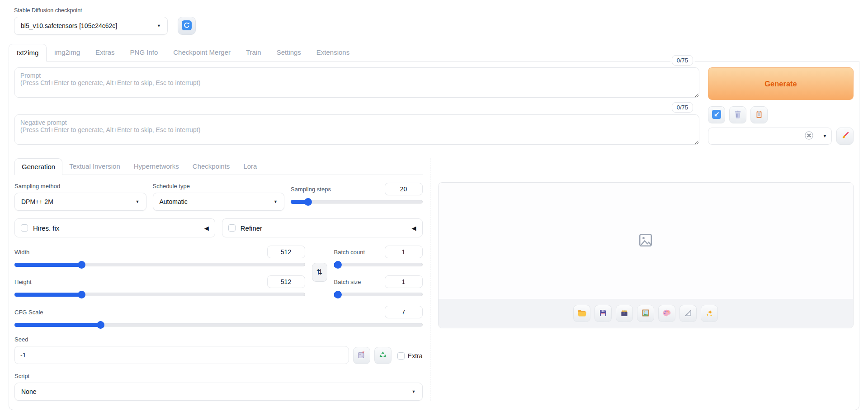  What do you see at coordinates (738, 115) in the screenshot?
I see `clear-prompt-button` at bounding box center [738, 115].